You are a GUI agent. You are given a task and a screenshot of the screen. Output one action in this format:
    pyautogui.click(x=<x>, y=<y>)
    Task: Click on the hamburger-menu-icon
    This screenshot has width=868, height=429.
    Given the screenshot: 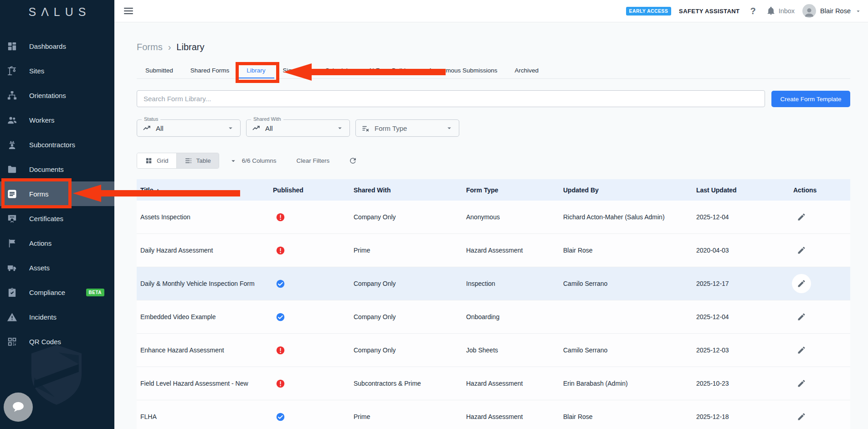 What is the action you would take?
    pyautogui.click(x=128, y=11)
    